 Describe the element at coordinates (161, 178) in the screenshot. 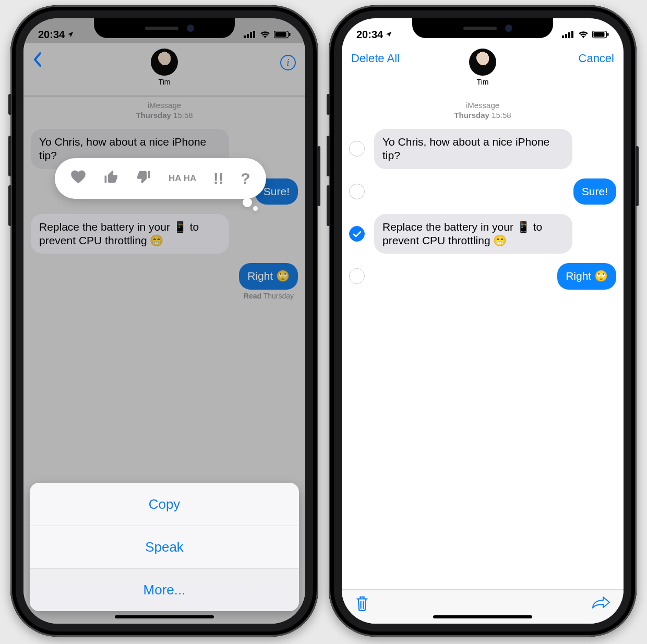

I see `tapback-picker: HA HA !! ?` at that location.